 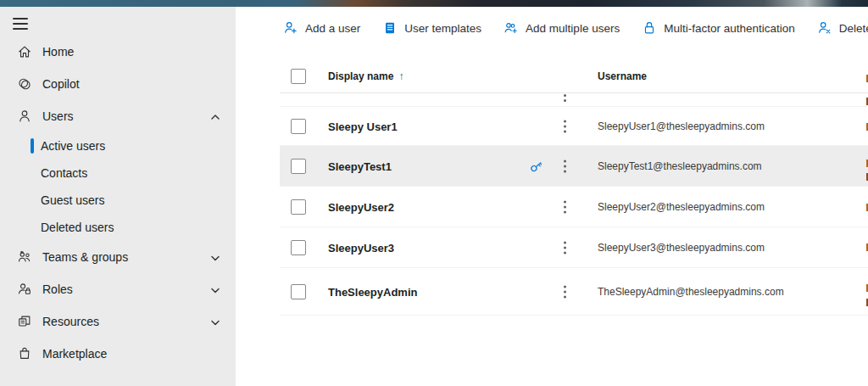 What do you see at coordinates (25, 84) in the screenshot?
I see `copilot-icon` at bounding box center [25, 84].